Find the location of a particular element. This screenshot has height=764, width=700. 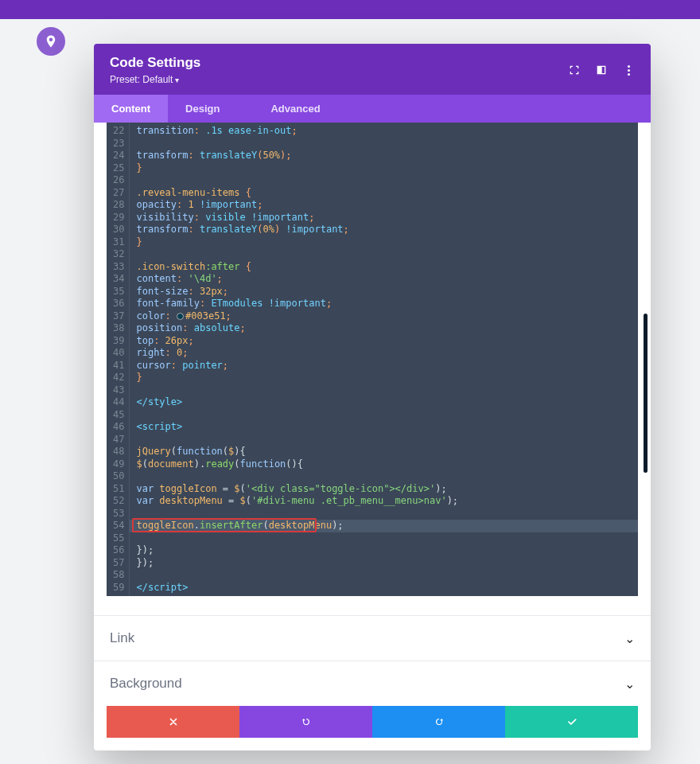

panel-tabs: Content Design Advanced is located at coordinates (372, 108).